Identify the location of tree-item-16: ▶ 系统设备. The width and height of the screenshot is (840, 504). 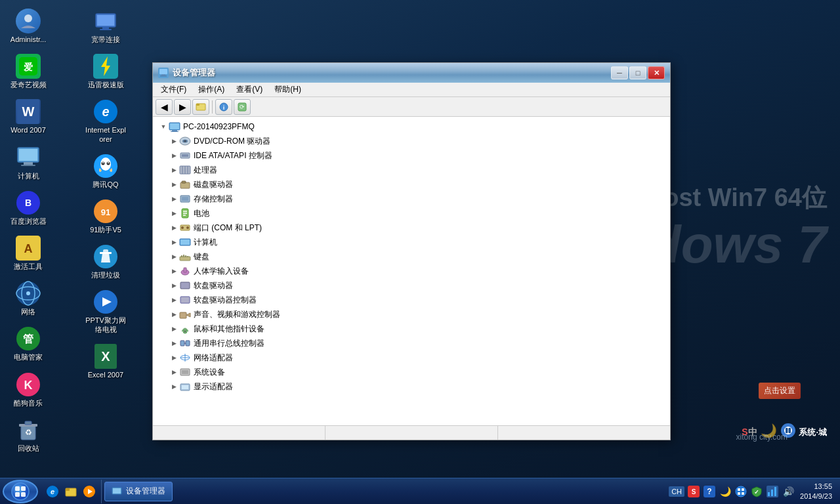
(411, 372).